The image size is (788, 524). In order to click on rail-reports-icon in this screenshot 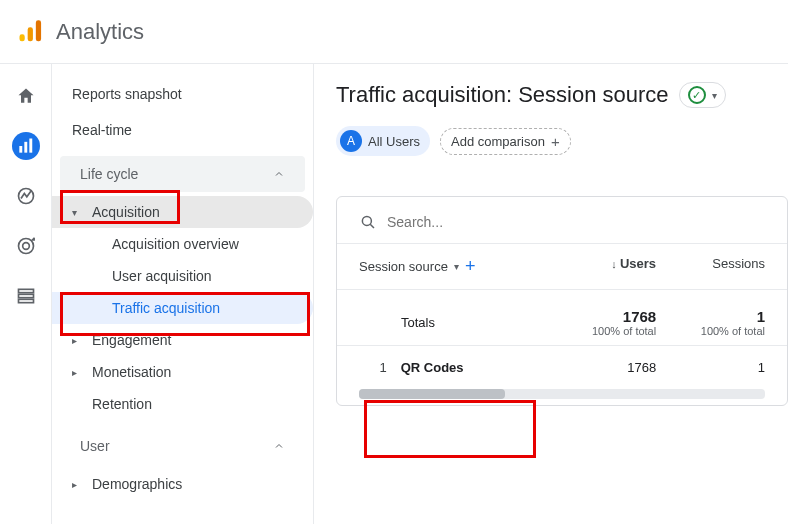, I will do `click(26, 146)`.